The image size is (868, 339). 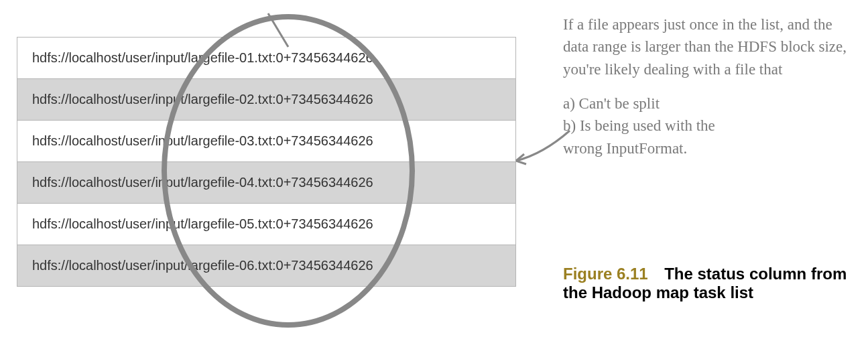 What do you see at coordinates (267, 100) in the screenshot?
I see `status-cell: hdfs://localhost/user/input/largefile-02…` at bounding box center [267, 100].